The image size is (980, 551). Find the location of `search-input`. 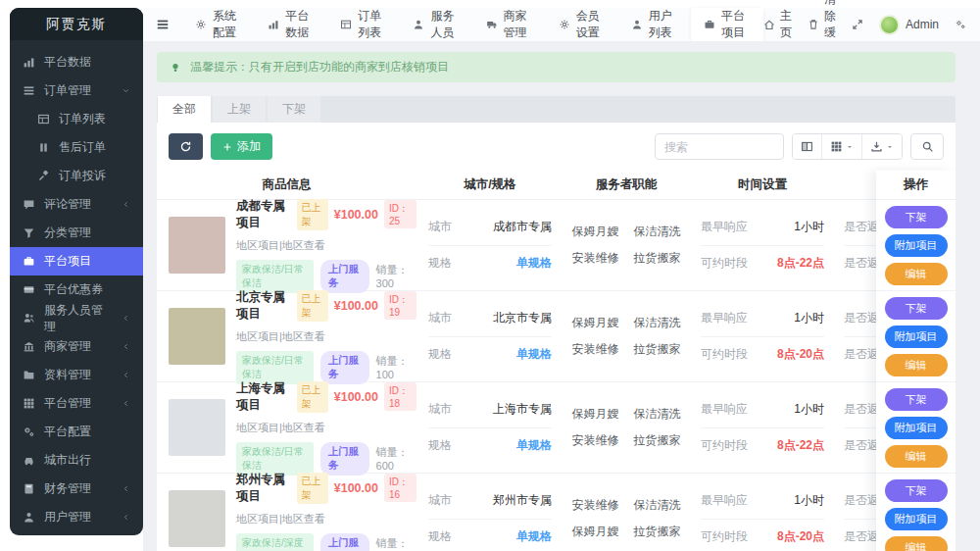

search-input is located at coordinates (719, 147).